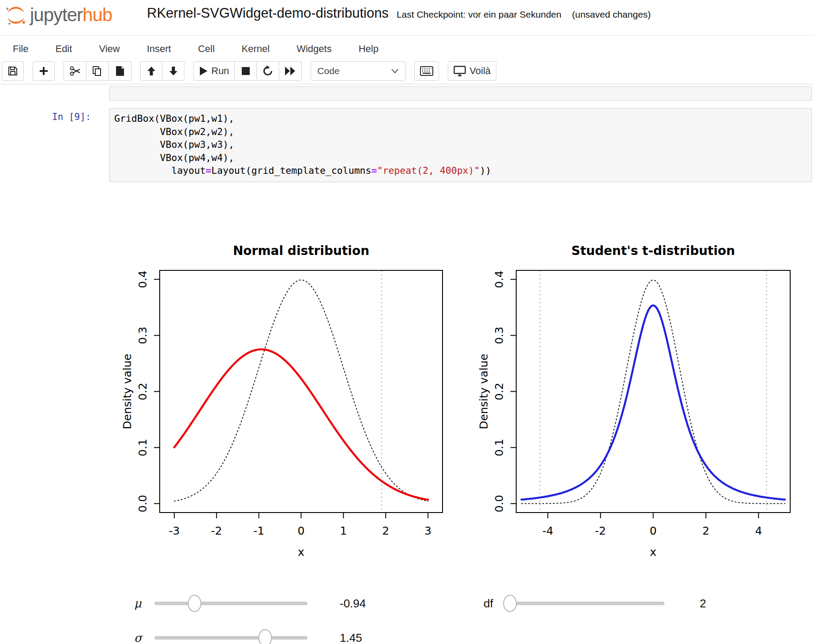 The image size is (814, 644). What do you see at coordinates (510, 603) in the screenshot?
I see `df-slider-handle` at bounding box center [510, 603].